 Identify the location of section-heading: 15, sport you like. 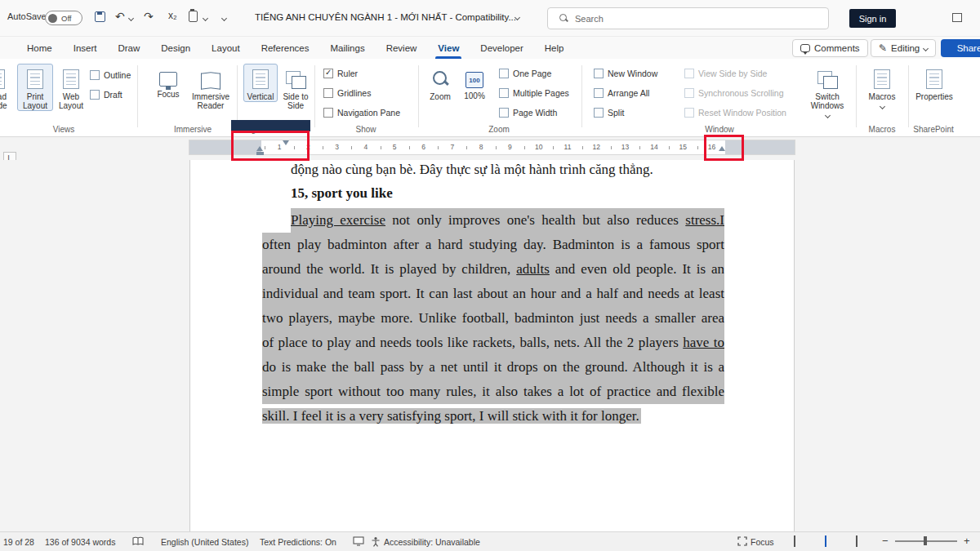
(341, 193).